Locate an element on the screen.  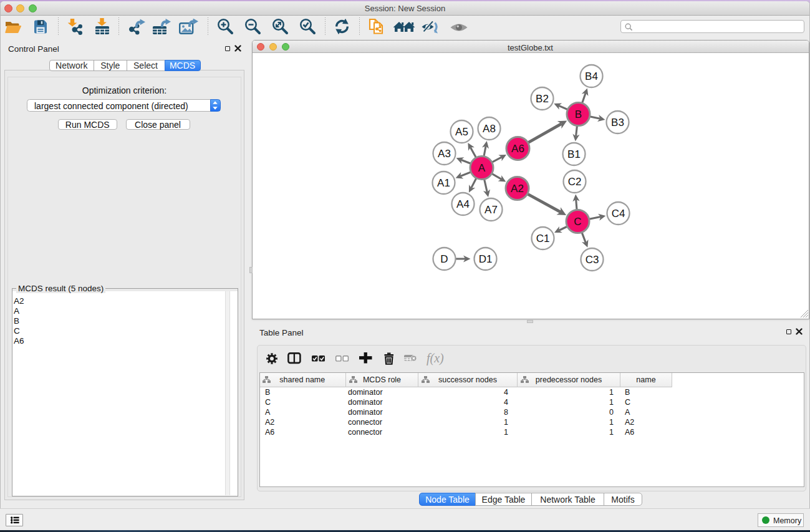
svg-text: A is located at coordinates (481, 168).